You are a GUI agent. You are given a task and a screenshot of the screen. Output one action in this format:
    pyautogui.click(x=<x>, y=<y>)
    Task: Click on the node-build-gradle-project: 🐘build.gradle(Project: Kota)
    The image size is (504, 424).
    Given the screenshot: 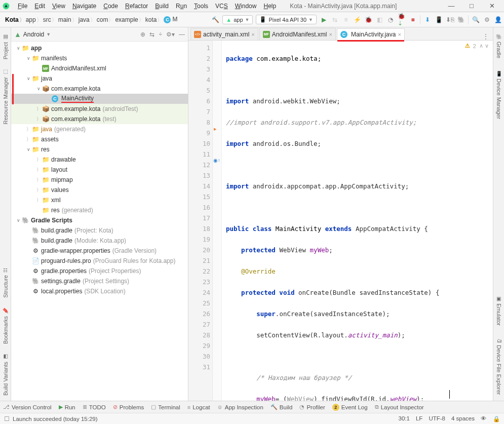 What is the action you would take?
    pyautogui.click(x=99, y=230)
    